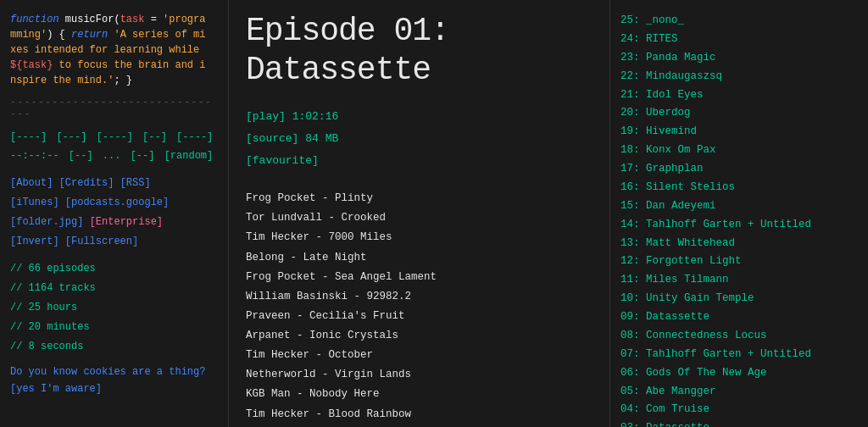  I want to click on ctrl-random: [random], so click(189, 156).